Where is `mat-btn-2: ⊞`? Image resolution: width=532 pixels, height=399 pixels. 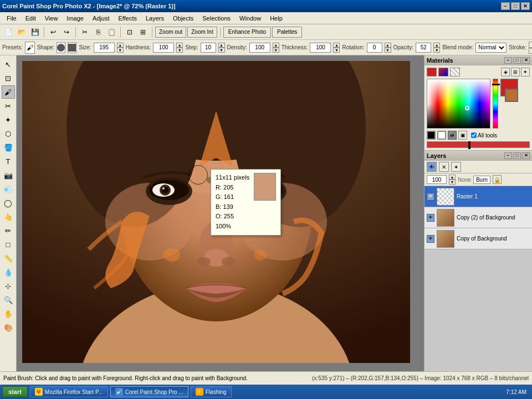
mat-btn-2: ⊞ is located at coordinates (515, 72).